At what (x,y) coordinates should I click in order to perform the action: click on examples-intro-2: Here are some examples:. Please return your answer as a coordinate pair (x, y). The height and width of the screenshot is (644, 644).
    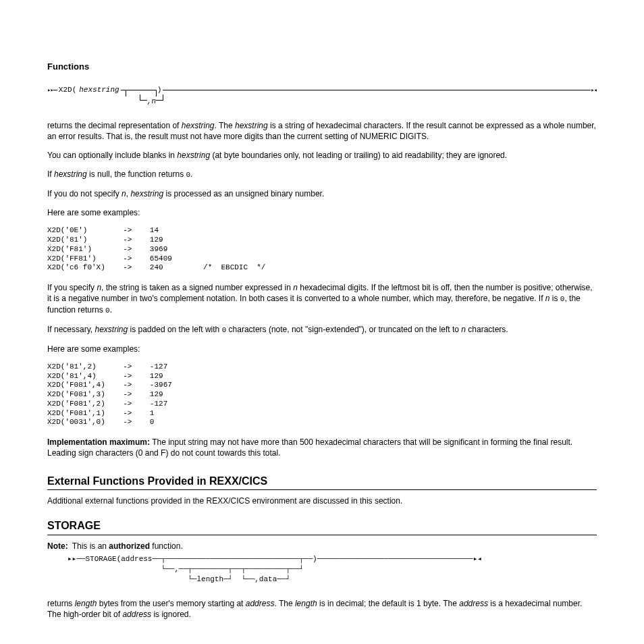
    Looking at the image, I should click on (322, 349).